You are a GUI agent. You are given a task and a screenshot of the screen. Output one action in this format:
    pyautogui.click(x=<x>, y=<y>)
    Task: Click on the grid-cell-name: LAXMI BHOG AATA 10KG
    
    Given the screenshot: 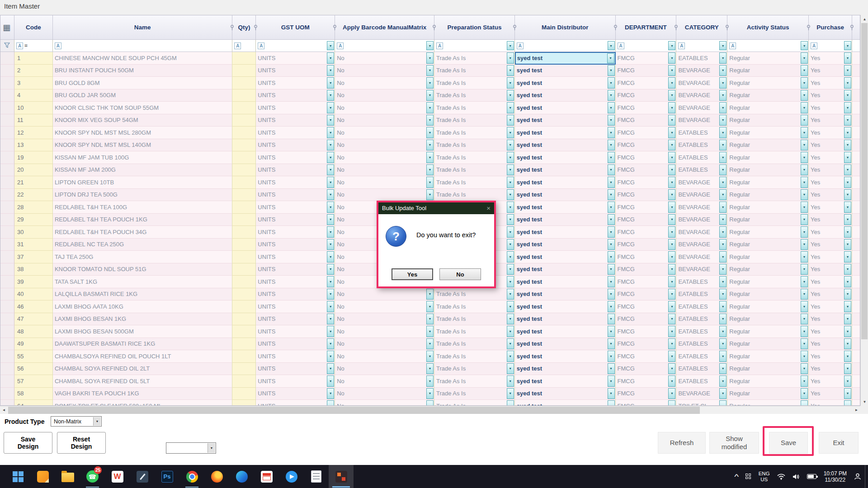 What is the action you would take?
    pyautogui.click(x=143, y=307)
    